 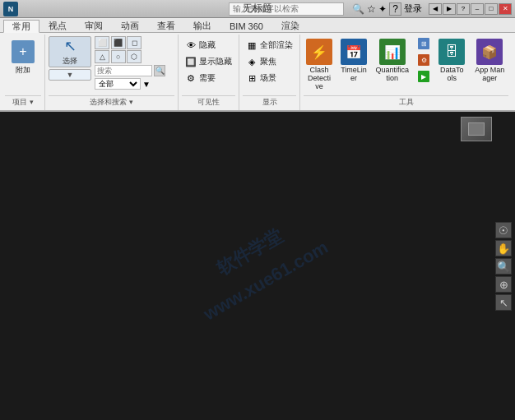 What do you see at coordinates (70, 58) in the screenshot?
I see `select-group: ↖ 选择 ▼` at bounding box center [70, 58].